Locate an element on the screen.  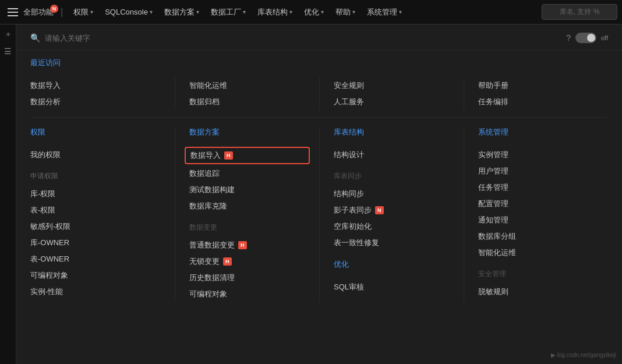
list-item: 任务管理 is located at coordinates (536, 188).